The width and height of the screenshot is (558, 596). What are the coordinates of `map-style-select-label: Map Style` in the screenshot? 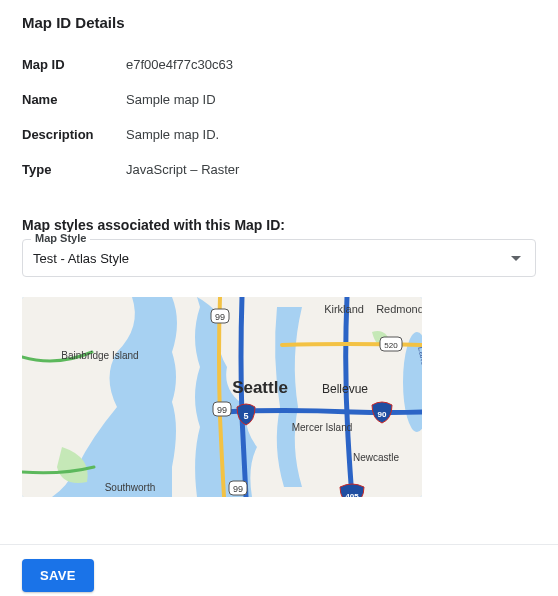 It's located at (60, 238).